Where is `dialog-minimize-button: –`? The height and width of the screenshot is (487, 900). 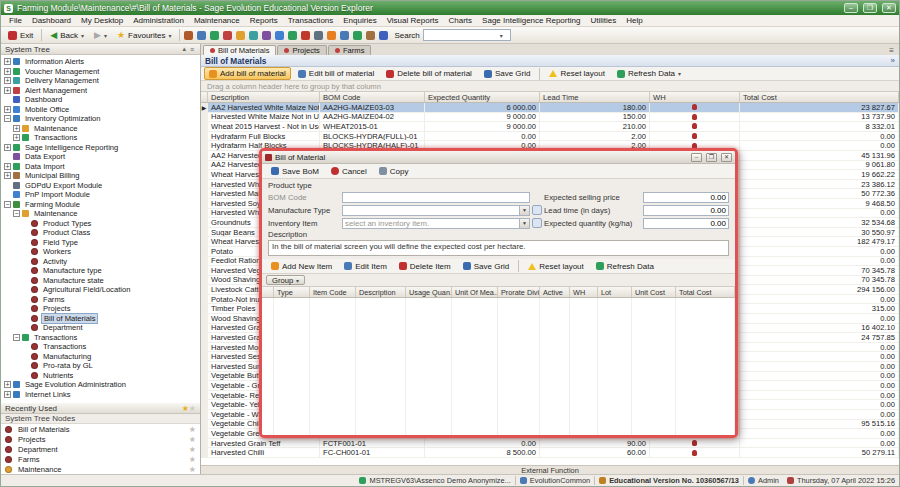
dialog-minimize-button: – is located at coordinates (696, 158).